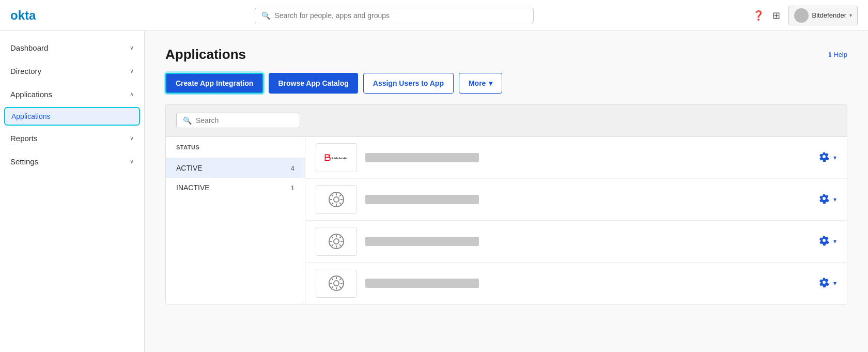 This screenshot has height=352, width=868. What do you see at coordinates (236, 168) in the screenshot?
I see `status-row-active: ACTIVE 4` at bounding box center [236, 168].